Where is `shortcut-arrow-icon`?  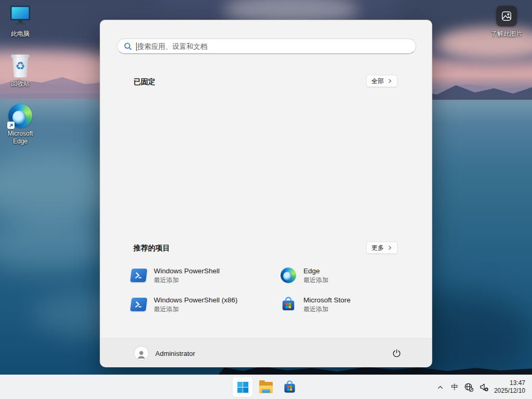 shortcut-arrow-icon is located at coordinates (11, 125).